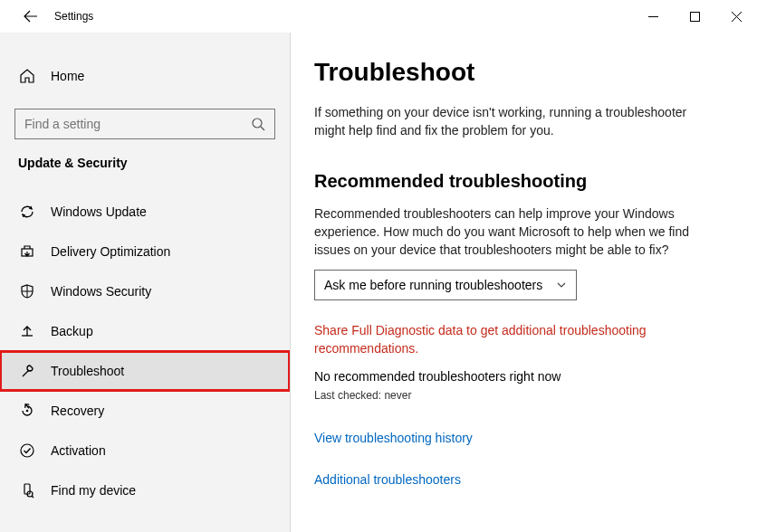  What do you see at coordinates (737, 16) in the screenshot?
I see `close-icon` at bounding box center [737, 16].